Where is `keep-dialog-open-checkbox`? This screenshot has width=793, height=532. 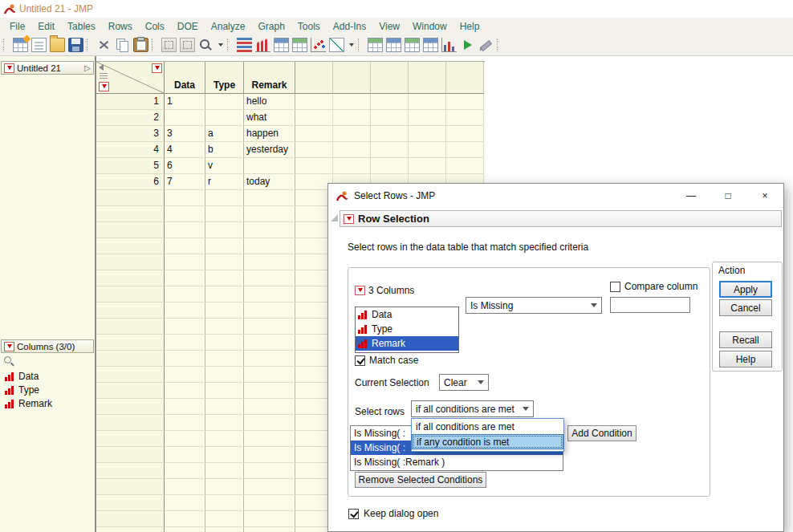 keep-dialog-open-checkbox is located at coordinates (353, 514).